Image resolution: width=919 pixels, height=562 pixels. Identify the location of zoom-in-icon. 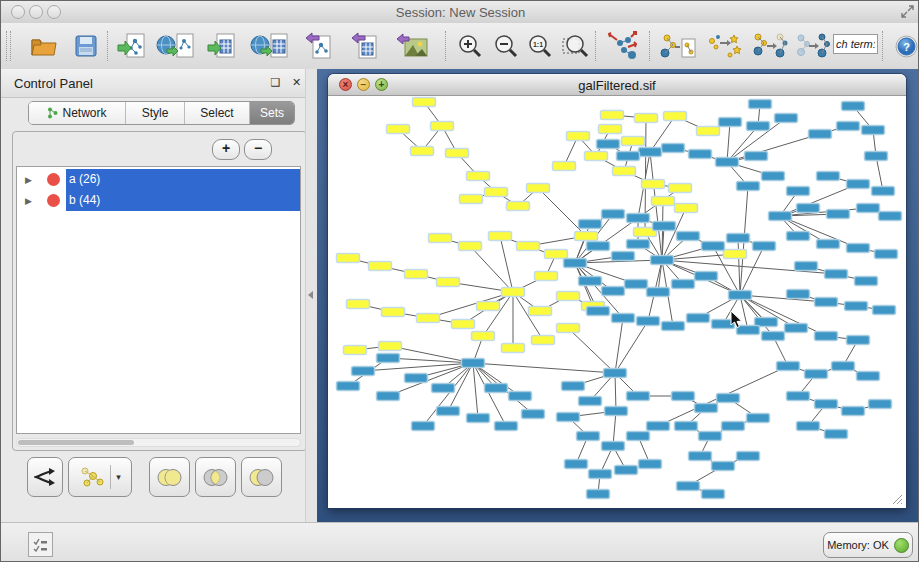
(470, 46).